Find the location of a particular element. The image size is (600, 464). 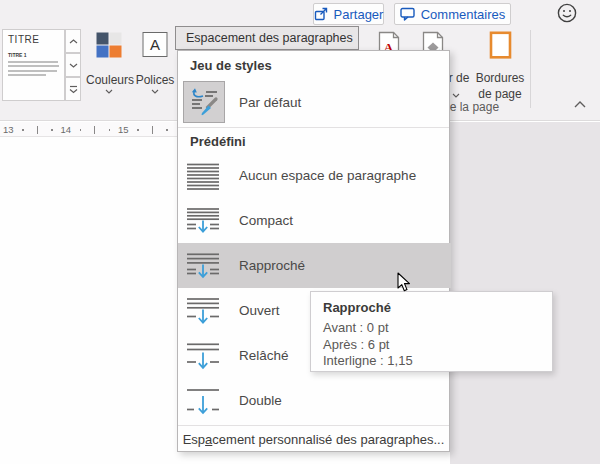

menu-item-label: Ouvert is located at coordinates (260, 310).